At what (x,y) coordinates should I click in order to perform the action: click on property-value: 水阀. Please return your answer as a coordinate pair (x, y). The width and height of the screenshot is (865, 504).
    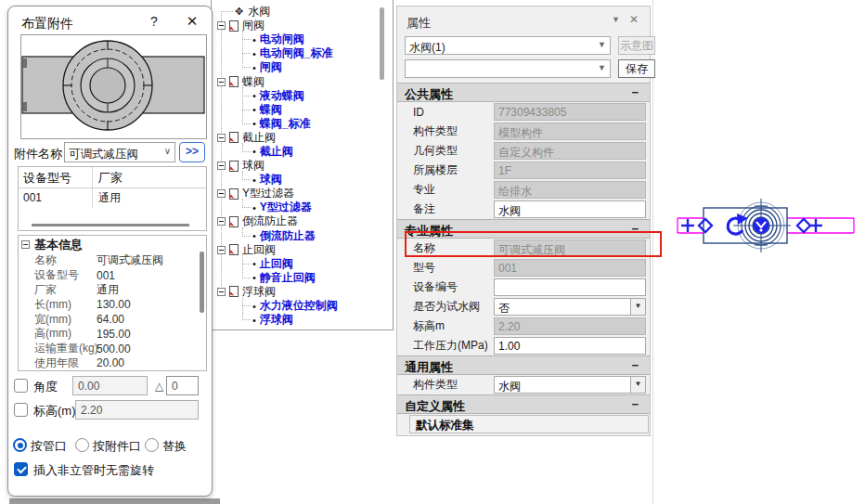
    Looking at the image, I should click on (570, 210).